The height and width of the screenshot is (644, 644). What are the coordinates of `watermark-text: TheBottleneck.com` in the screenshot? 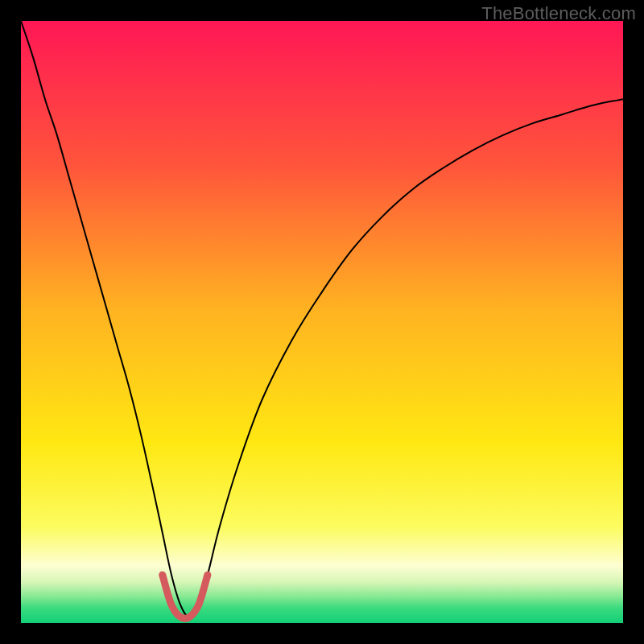 It's located at (559, 14).